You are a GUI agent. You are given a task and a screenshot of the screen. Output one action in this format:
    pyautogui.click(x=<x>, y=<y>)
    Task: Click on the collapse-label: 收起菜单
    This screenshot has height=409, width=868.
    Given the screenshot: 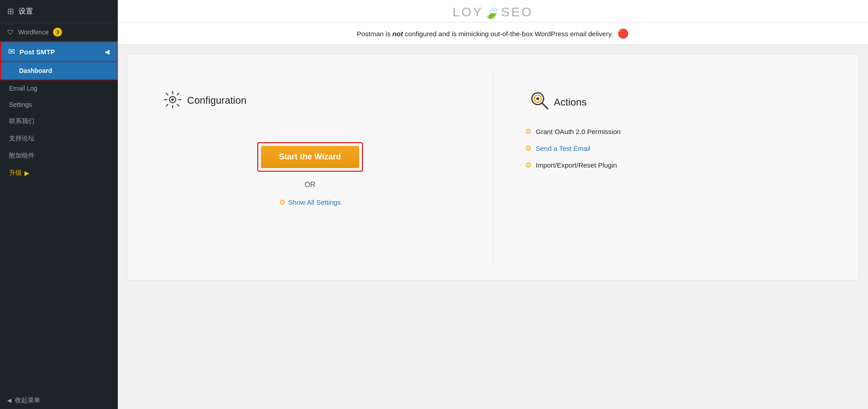 What is the action you would take?
    pyautogui.click(x=28, y=400)
    